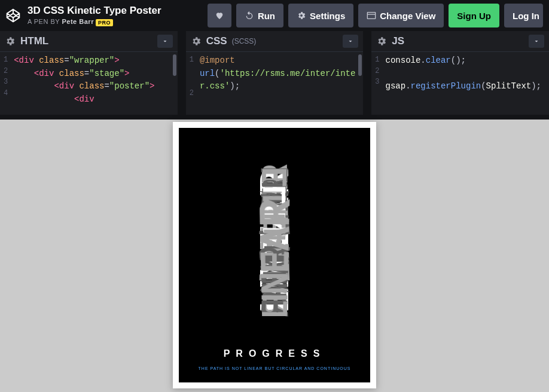 This screenshot has height=392, width=549. What do you see at coordinates (115, 22) in the screenshot?
I see `pen-byline: A PEN BY Pete BarrPRO` at bounding box center [115, 22].